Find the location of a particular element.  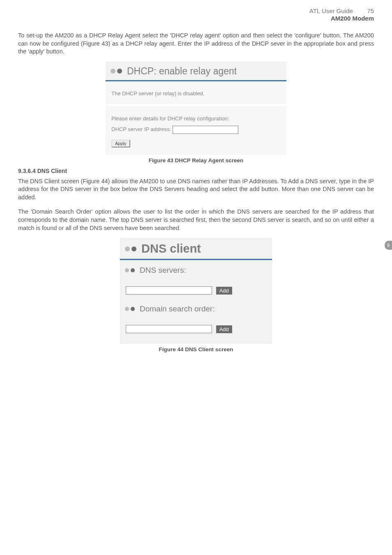

dns-servers-panel: Add is located at coordinates (196, 290).